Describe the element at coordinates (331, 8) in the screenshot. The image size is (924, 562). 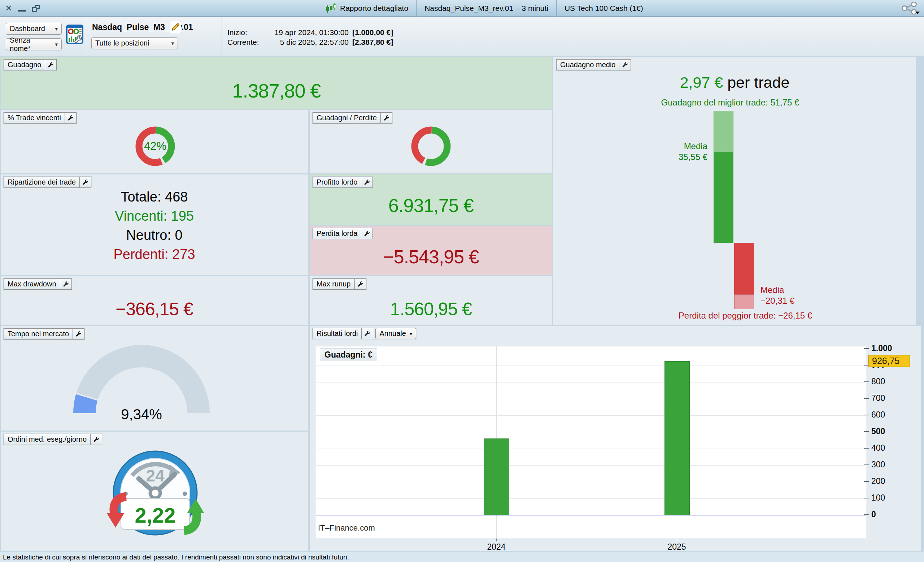
I see `candlestick-icon` at that location.